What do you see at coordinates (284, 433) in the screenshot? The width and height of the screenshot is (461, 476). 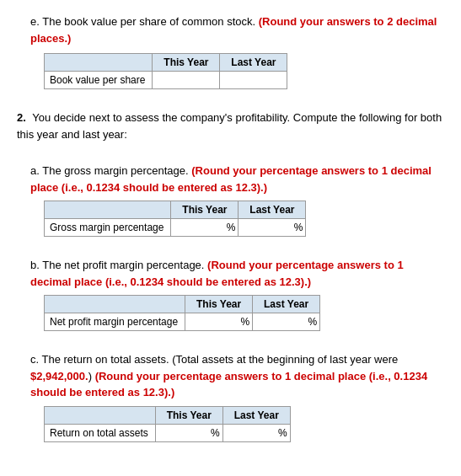 I see `c-last-year-pct: %` at bounding box center [284, 433].